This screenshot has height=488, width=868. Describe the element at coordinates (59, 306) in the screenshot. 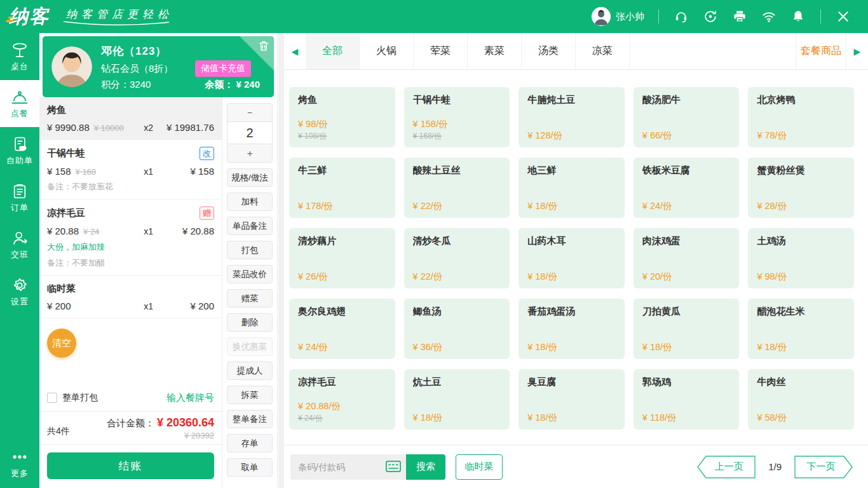

I see `order-item-price: ¥ 200` at that location.